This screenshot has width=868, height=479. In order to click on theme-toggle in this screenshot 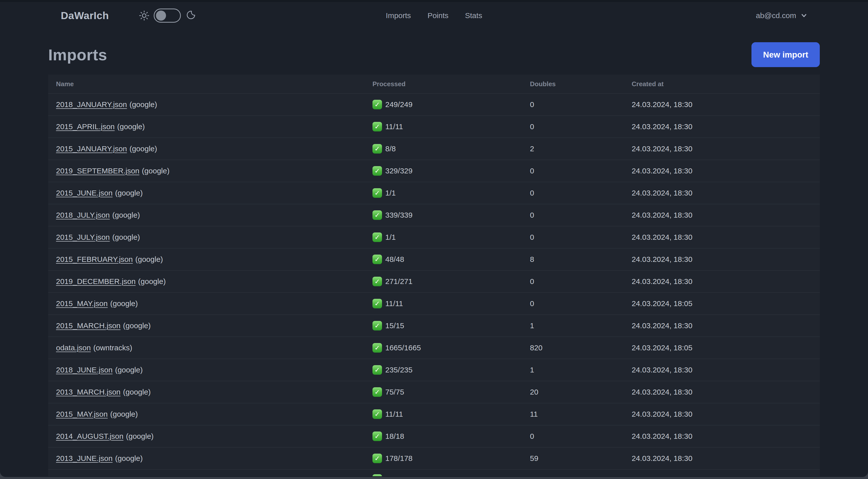, I will do `click(167, 16)`.